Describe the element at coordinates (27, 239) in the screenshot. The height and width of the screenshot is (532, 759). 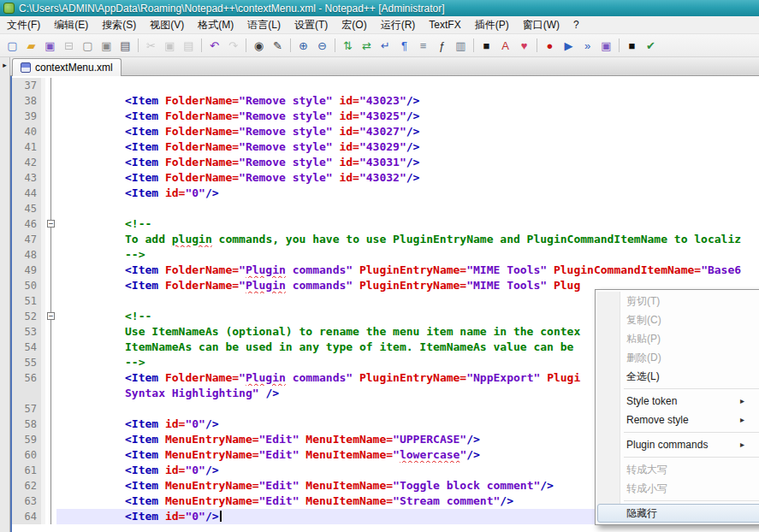
I see `line-number: 47` at that location.